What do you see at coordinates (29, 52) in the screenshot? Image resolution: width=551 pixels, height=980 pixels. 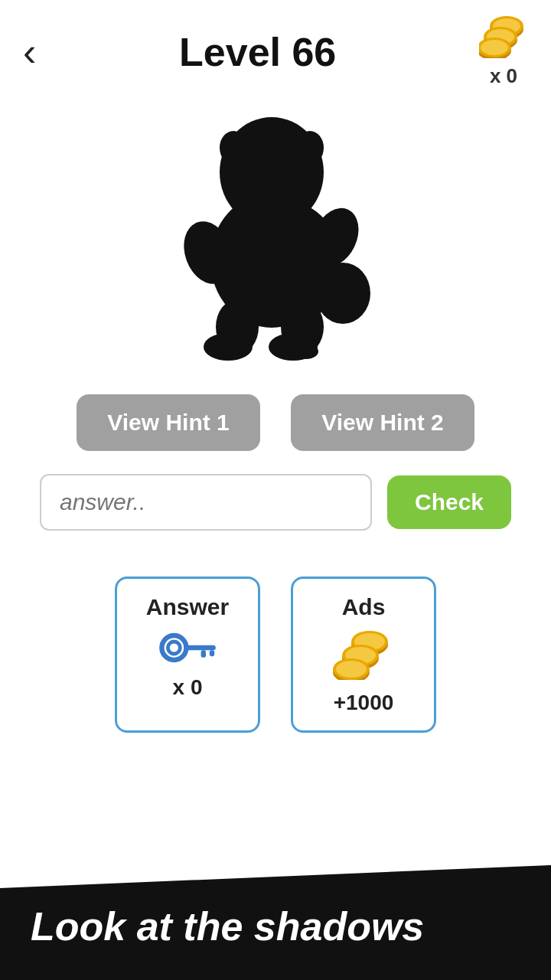 I see `back-button: ‹` at bounding box center [29, 52].